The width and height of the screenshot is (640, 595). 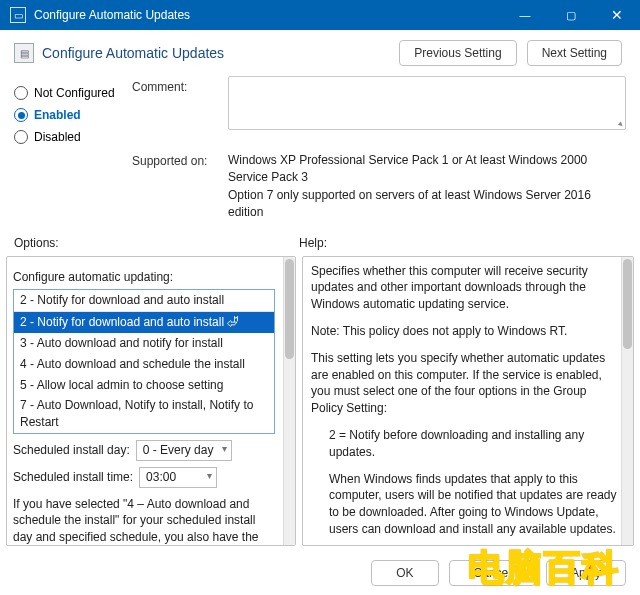 What do you see at coordinates (571, 15) in the screenshot?
I see `maximize-button: ▢` at bounding box center [571, 15].